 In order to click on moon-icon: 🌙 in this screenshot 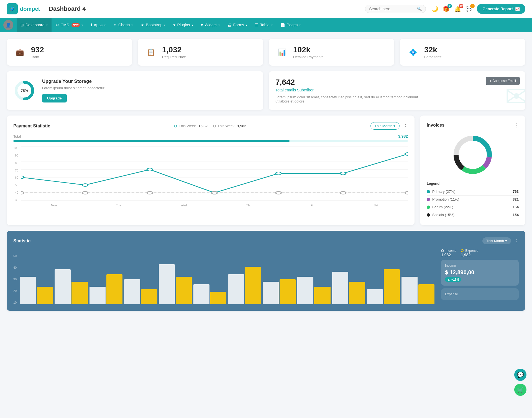, I will do `click(435, 9)`.